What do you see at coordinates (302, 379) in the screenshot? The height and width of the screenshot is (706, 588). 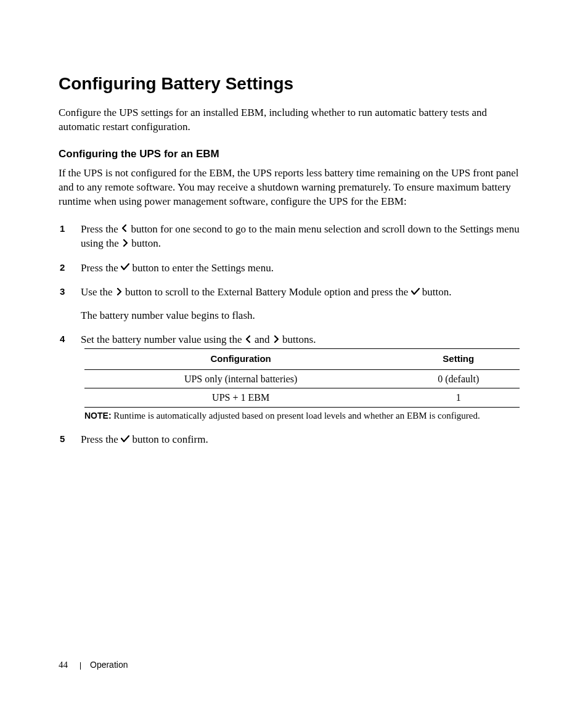 I see `table-row: UPS only (internal batteries) 0 (default…` at bounding box center [302, 379].